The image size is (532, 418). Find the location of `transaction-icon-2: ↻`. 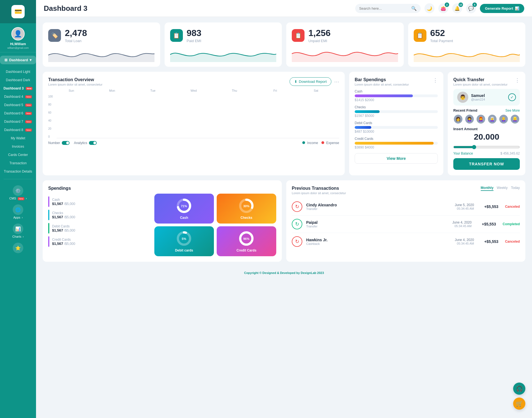

transaction-icon-2: ↻ is located at coordinates (297, 224).